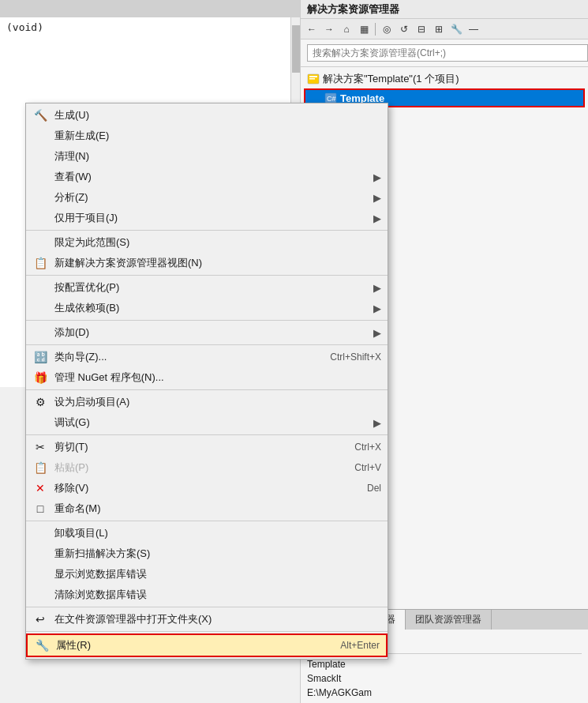 The width and height of the screenshot is (588, 703). What do you see at coordinates (40, 619) in the screenshot?
I see `menu-icon-23: ↩` at bounding box center [40, 619].